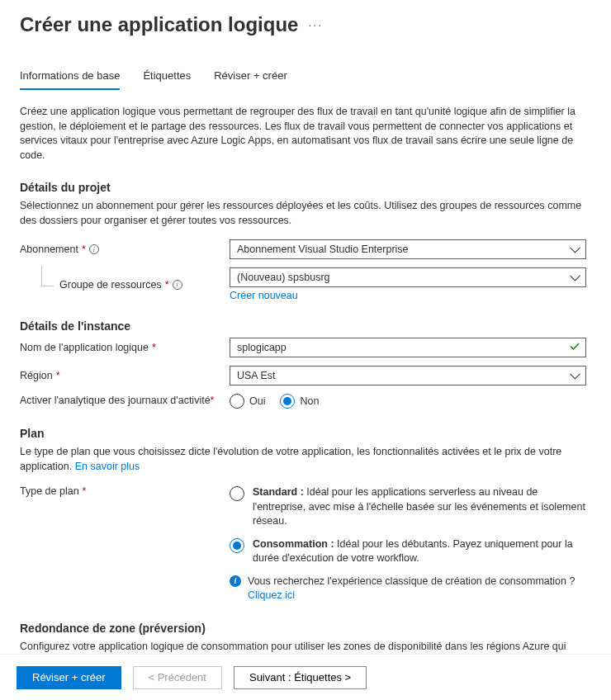 The image size is (611, 700). Describe the element at coordinates (125, 376) in the screenshot. I see `region-label: Région*` at that location.